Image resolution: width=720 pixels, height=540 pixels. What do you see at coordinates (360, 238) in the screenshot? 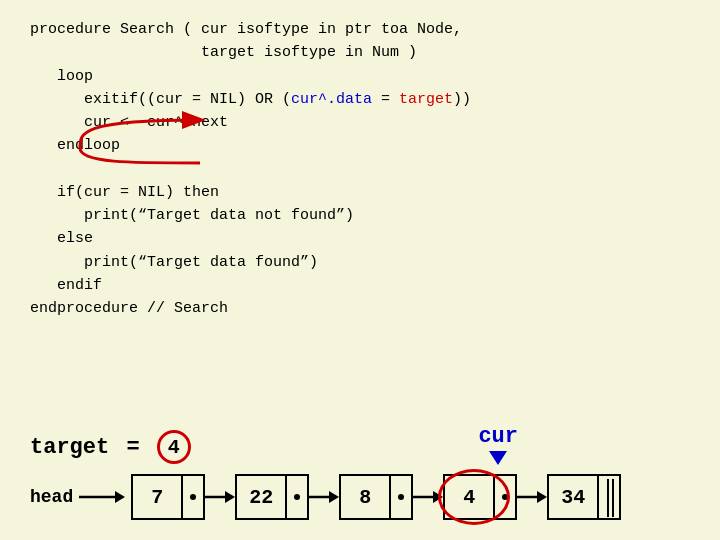
I see `code-line-10: else` at bounding box center [360, 238].